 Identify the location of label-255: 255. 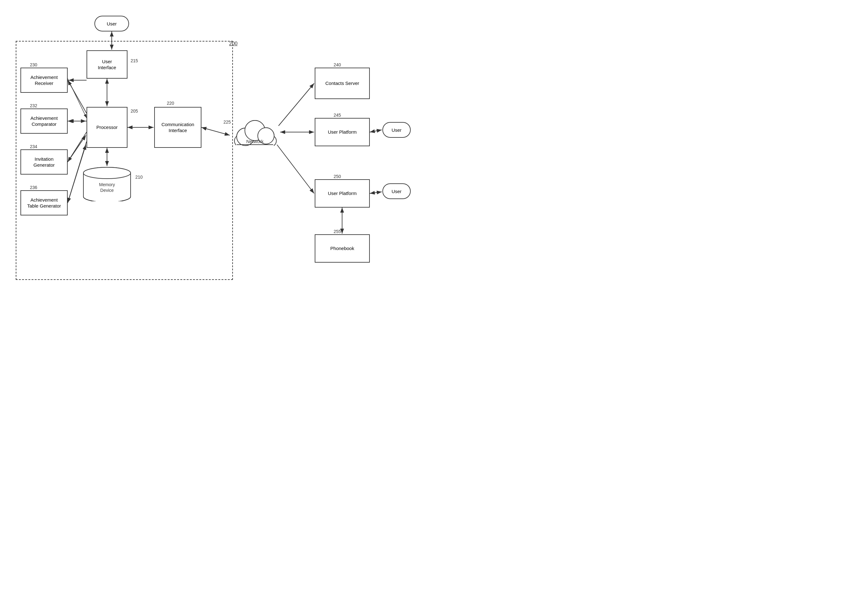
(338, 231).